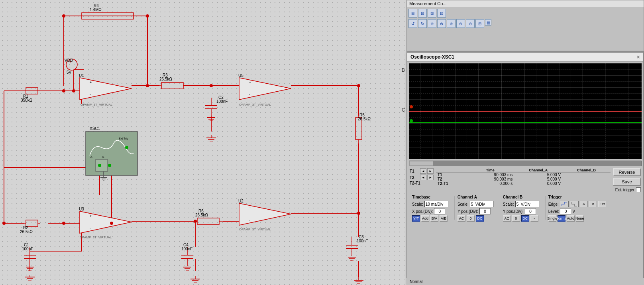 The image size is (644, 285). What do you see at coordinates (442, 13) in the screenshot?
I see `meas-icon-4: ⊡` at bounding box center [442, 13].